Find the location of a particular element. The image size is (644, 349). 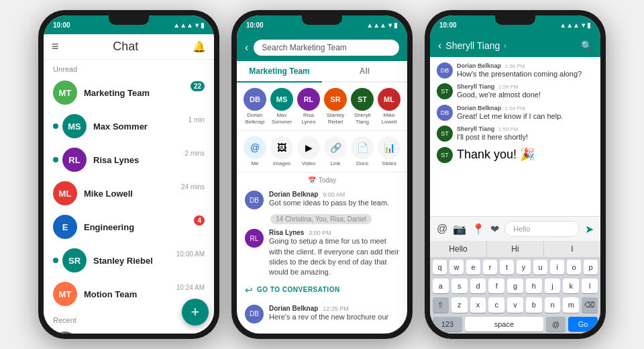

key-x: x is located at coordinates (478, 305).